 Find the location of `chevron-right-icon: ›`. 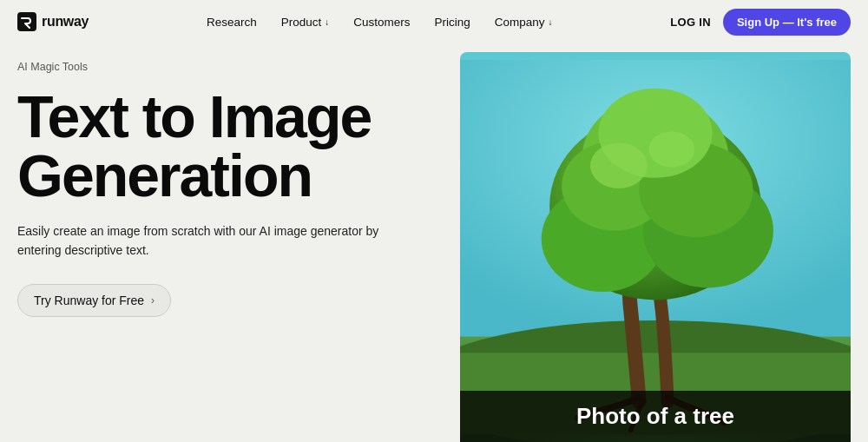

chevron-right-icon: › is located at coordinates (153, 300).